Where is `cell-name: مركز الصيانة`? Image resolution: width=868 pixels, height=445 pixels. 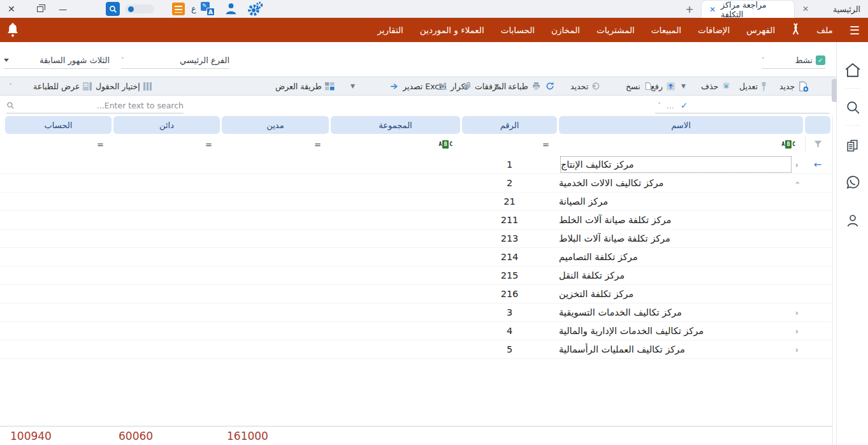 cell-name: مركز الصيانة is located at coordinates (681, 201).